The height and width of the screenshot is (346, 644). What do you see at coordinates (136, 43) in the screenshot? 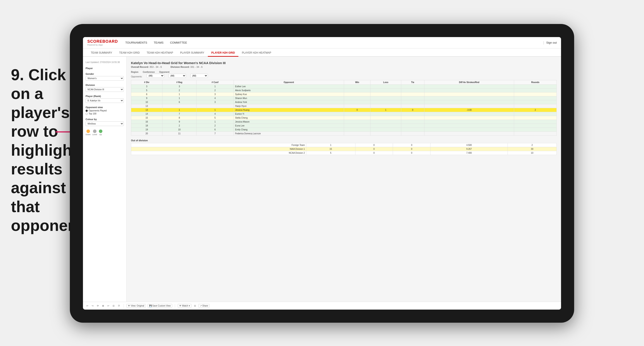
I see `nav-tournaments: TOURNAMENTS` at bounding box center [136, 43].